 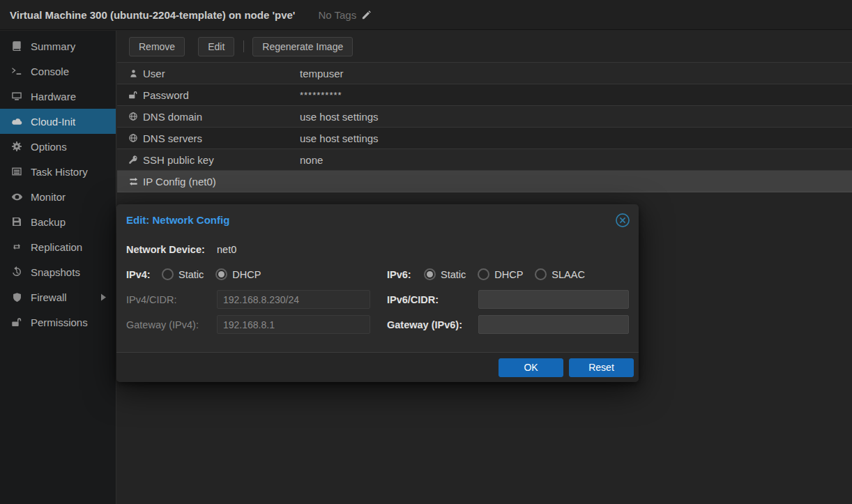 What do you see at coordinates (53, 96) in the screenshot?
I see `sidebar-item-label: Hardware` at bounding box center [53, 96].